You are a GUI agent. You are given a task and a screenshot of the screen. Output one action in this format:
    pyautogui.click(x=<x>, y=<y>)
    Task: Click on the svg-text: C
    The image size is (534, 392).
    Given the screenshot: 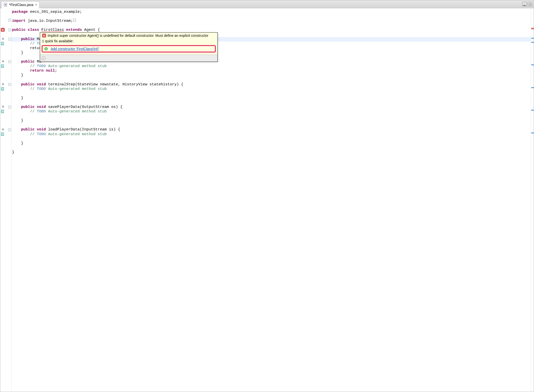 What is the action you would take?
    pyautogui.click(x=46, y=49)
    